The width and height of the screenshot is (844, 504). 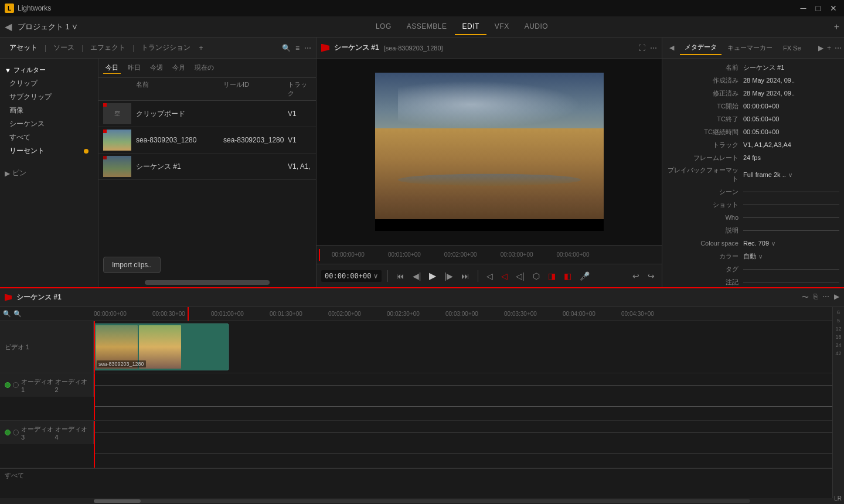 What do you see at coordinates (179, 68) in the screenshot?
I see `date-tab-month: 今月` at bounding box center [179, 68].